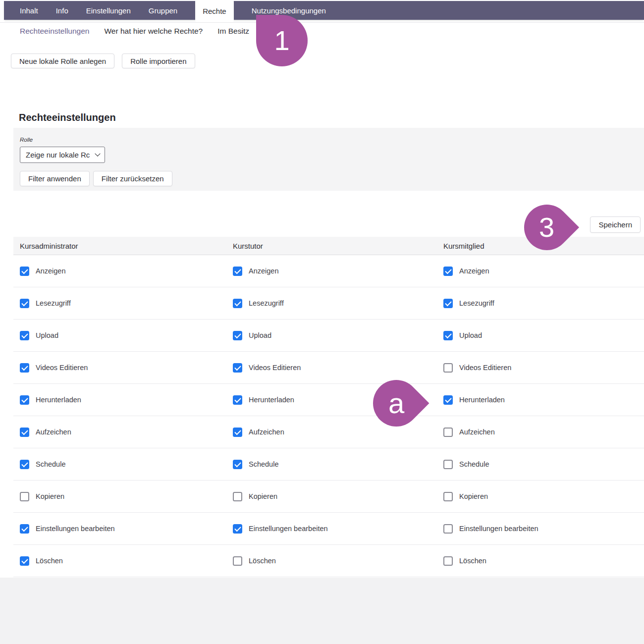  I want to click on table-row: Videos EditierenVideos EditierenVideos E…, so click(329, 368).